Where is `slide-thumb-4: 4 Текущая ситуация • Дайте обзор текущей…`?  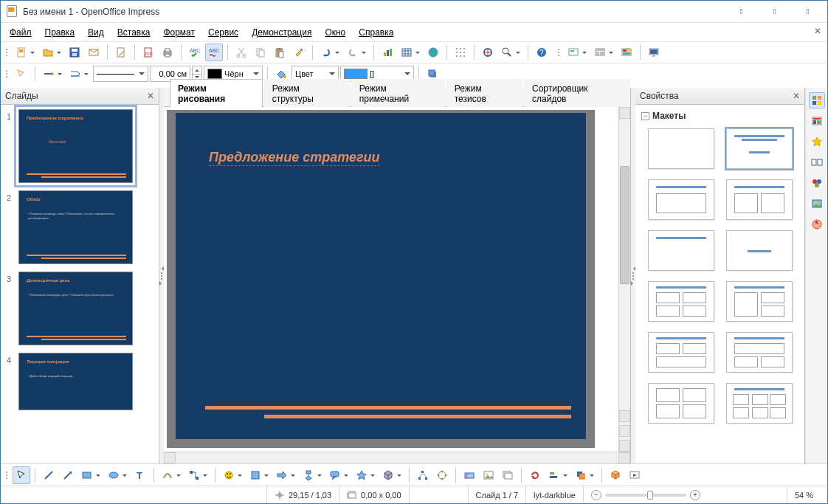 slide-thumb-4: 4 Текущая ситуация • Дайте обзор текущей… is located at coordinates (80, 382).